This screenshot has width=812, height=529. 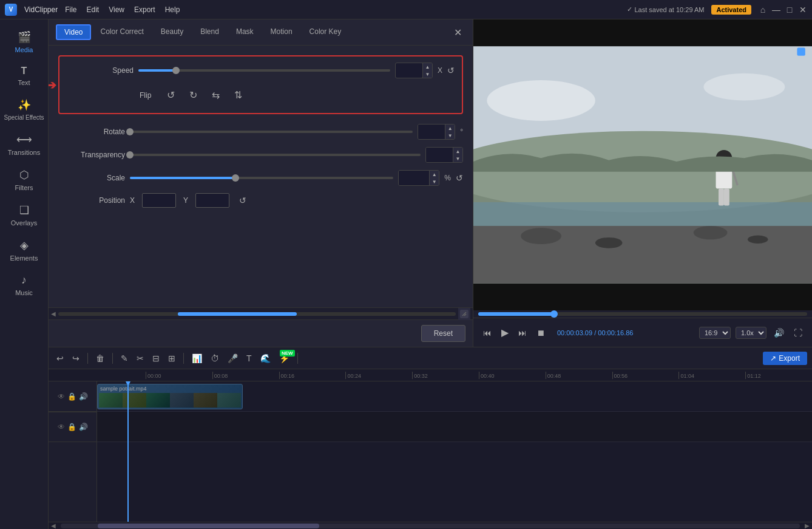 I want to click on flip-counter-clockwise-button: ↺, so click(x=171, y=95).